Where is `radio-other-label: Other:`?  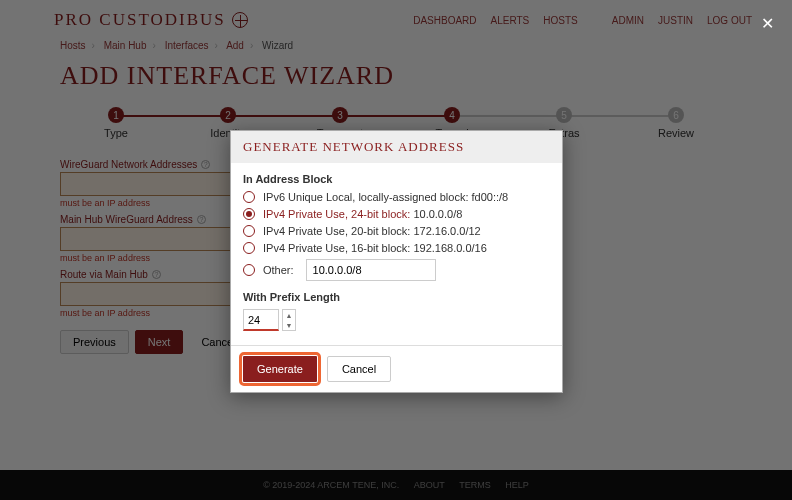
radio-other-label: Other: is located at coordinates (278, 270).